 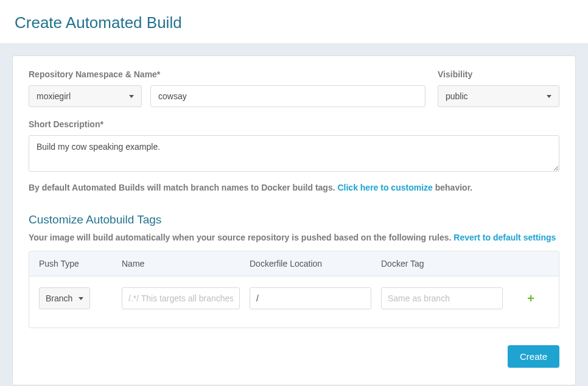 What do you see at coordinates (227, 74) in the screenshot?
I see `repo-label: Repository Namespace & Name*` at bounding box center [227, 74].